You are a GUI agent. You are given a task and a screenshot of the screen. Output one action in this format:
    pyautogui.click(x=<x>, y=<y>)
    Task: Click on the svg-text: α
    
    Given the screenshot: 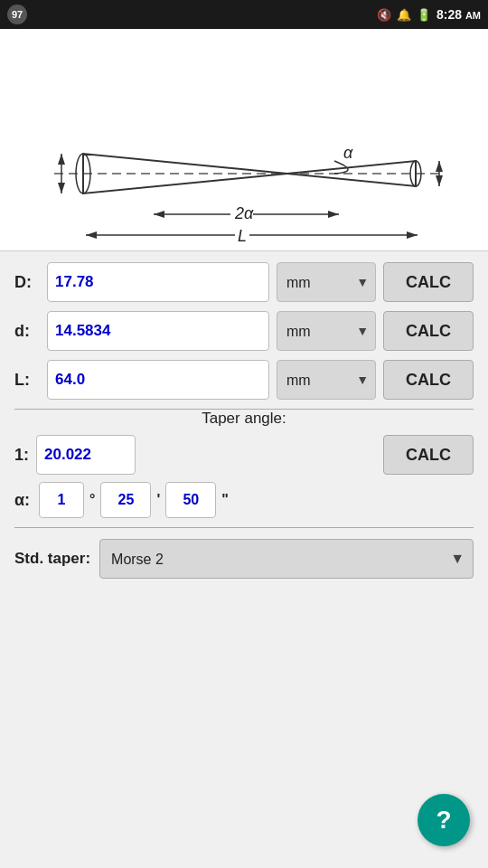 What is the action you would take?
    pyautogui.click(x=349, y=153)
    